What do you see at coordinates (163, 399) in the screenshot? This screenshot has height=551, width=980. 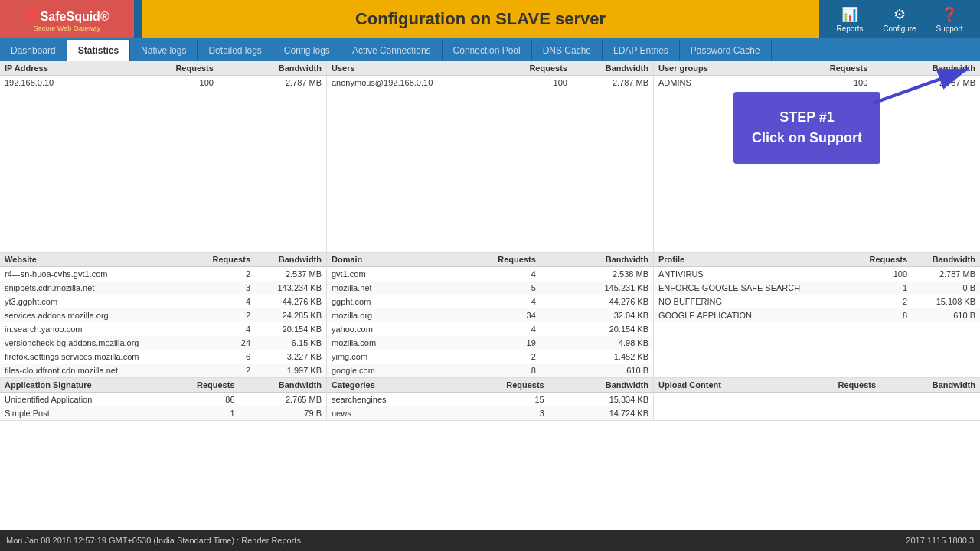 I see `appsig-table: Application Signature Requests Bandwidth…` at bounding box center [163, 399].